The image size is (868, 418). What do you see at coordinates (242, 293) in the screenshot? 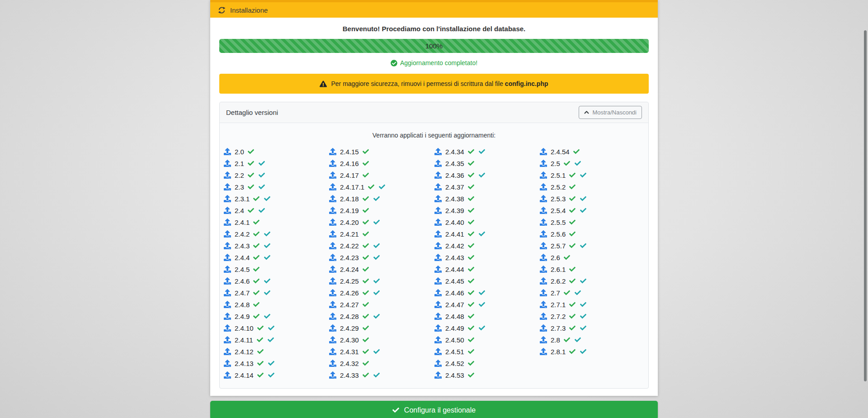
I see `version-label: 2.4.7` at bounding box center [242, 293].